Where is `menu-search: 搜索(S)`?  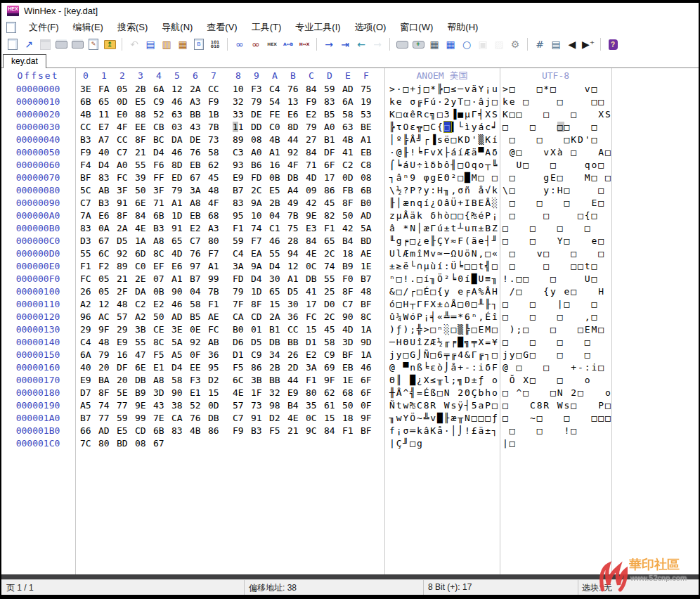 menu-search: 搜索(S) is located at coordinates (132, 27).